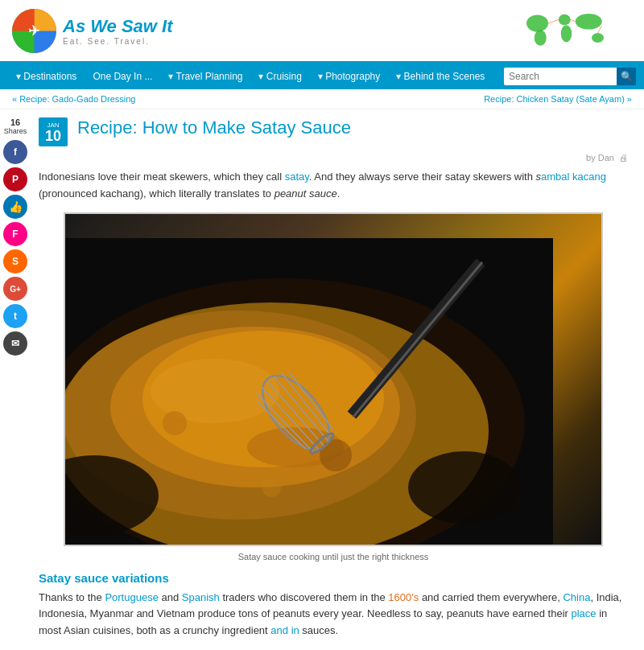 This screenshot has width=644, height=650. Describe the element at coordinates (280, 76) in the screenshot. I see `nav-cruising: ▾ Cruising` at that location.